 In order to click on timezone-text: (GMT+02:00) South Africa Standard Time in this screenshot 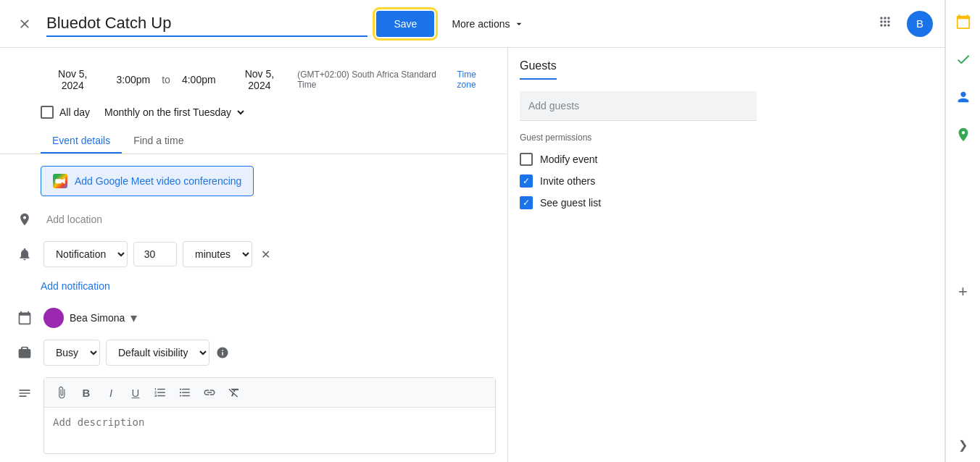, I will do `click(374, 80)`.